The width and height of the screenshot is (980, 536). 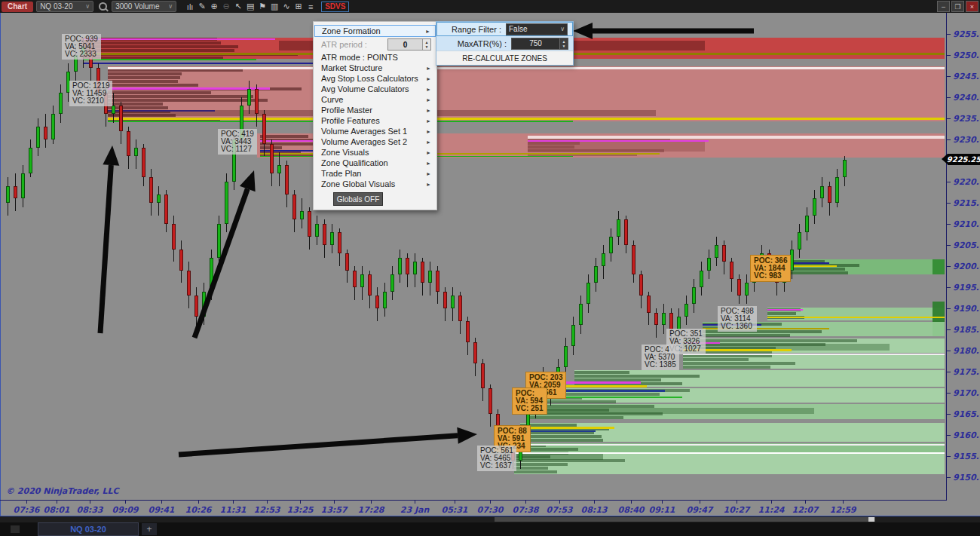 What do you see at coordinates (375, 173) in the screenshot?
I see `menu-item-trade-plan: Trade Plan►` at bounding box center [375, 173].